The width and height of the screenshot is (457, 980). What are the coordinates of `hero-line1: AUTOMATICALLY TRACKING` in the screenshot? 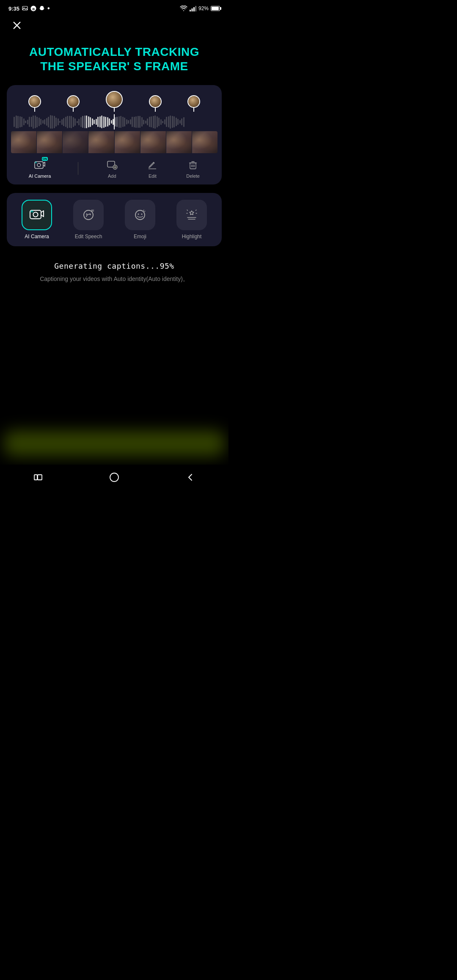 It's located at (114, 52).